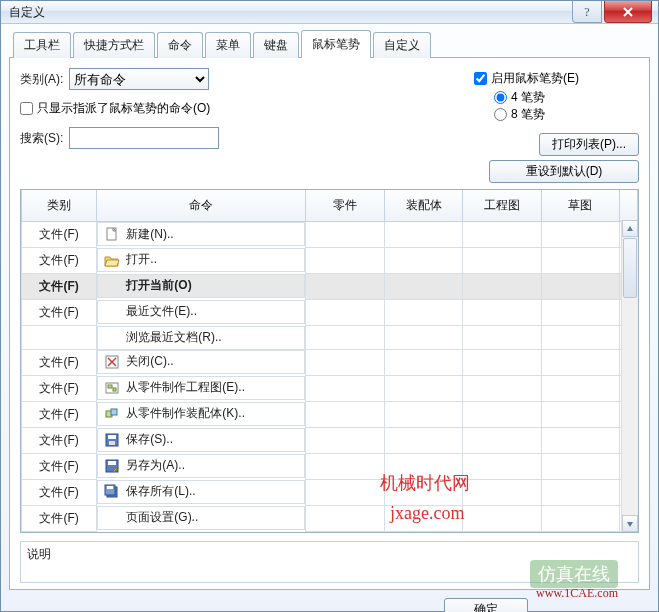 This screenshot has width=659, height=612. What do you see at coordinates (114, 45) in the screenshot?
I see `tab-shortcut-bars: 快捷方式栏` at bounding box center [114, 45].